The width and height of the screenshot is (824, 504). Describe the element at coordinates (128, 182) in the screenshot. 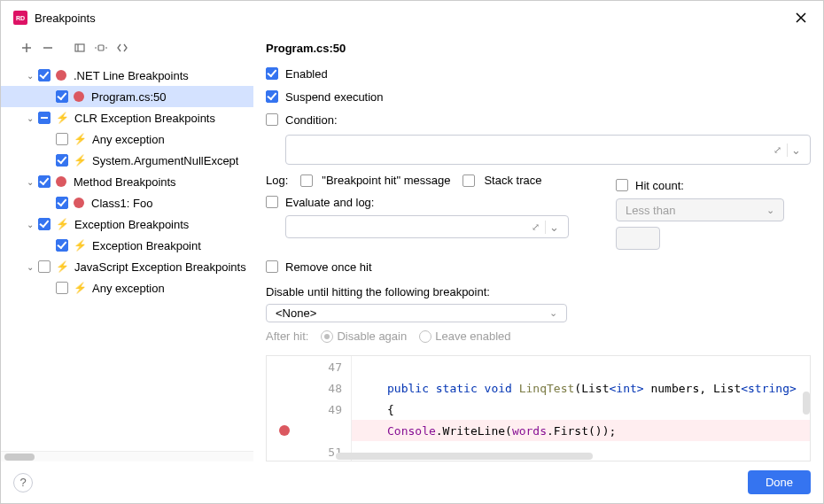

I see `tree-group-method: ⌄ Method Breakpoints` at that location.